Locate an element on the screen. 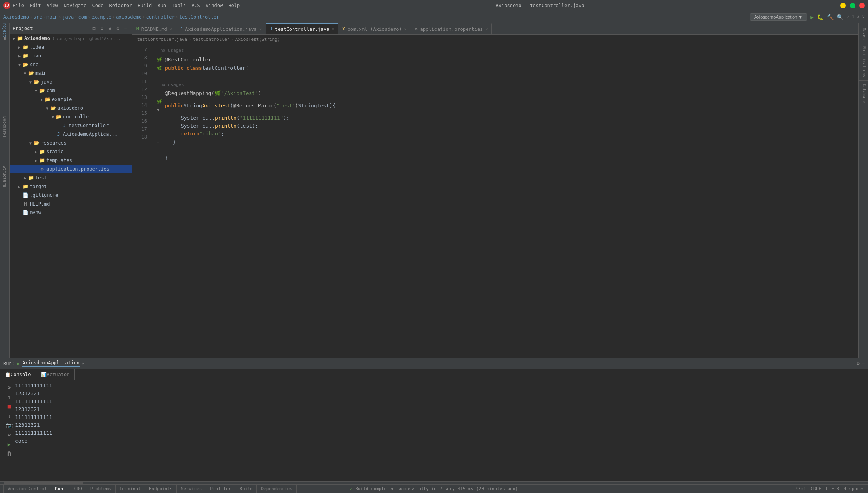  menu-item-file: File is located at coordinates (18, 6).